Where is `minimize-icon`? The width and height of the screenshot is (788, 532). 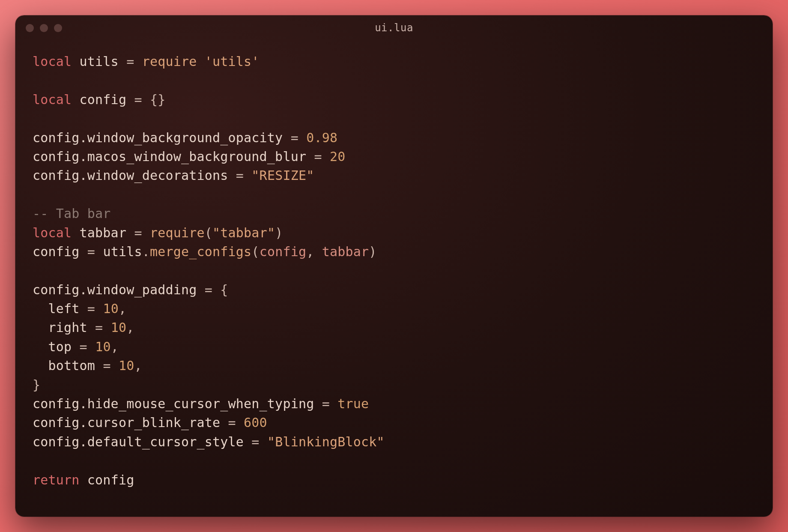
minimize-icon is located at coordinates (44, 28).